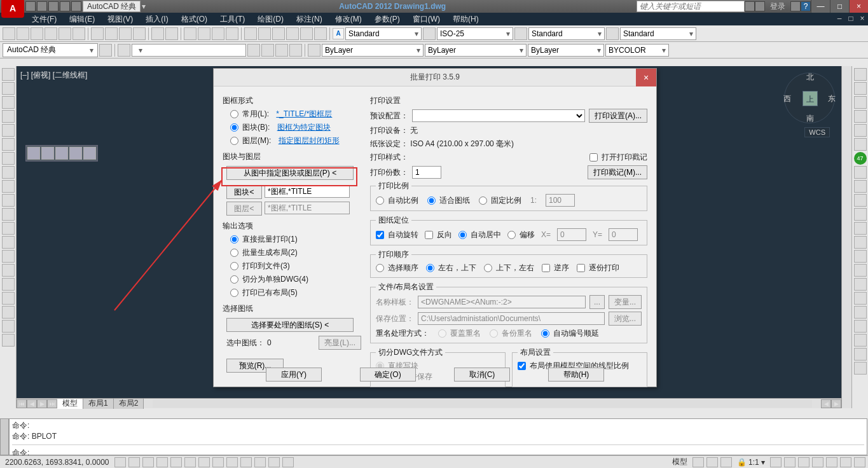 This screenshot has width=868, height=468. I want to click on mod-fillet-icon, so click(860, 284).